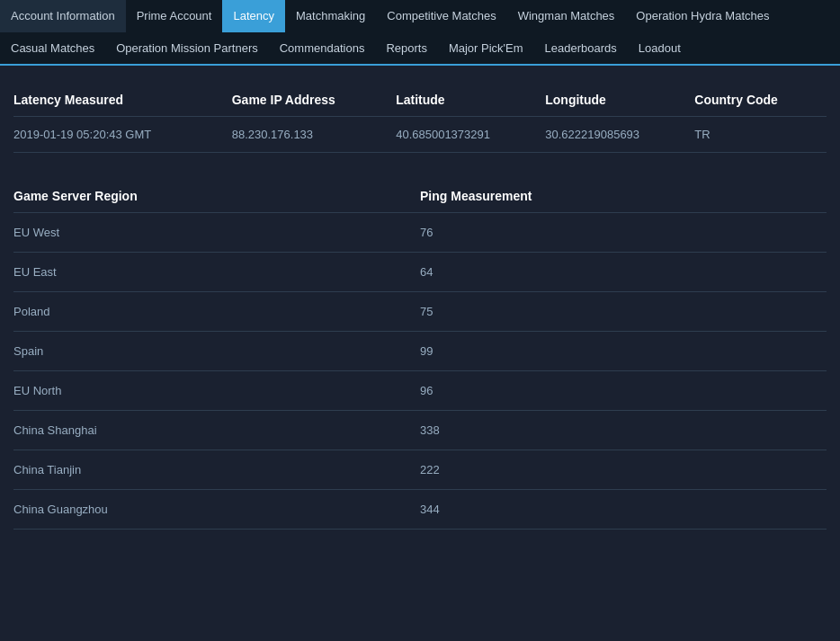 The image size is (840, 641). Describe the element at coordinates (322, 49) in the screenshot. I see `nav-tab-commendations: Commendations` at that location.